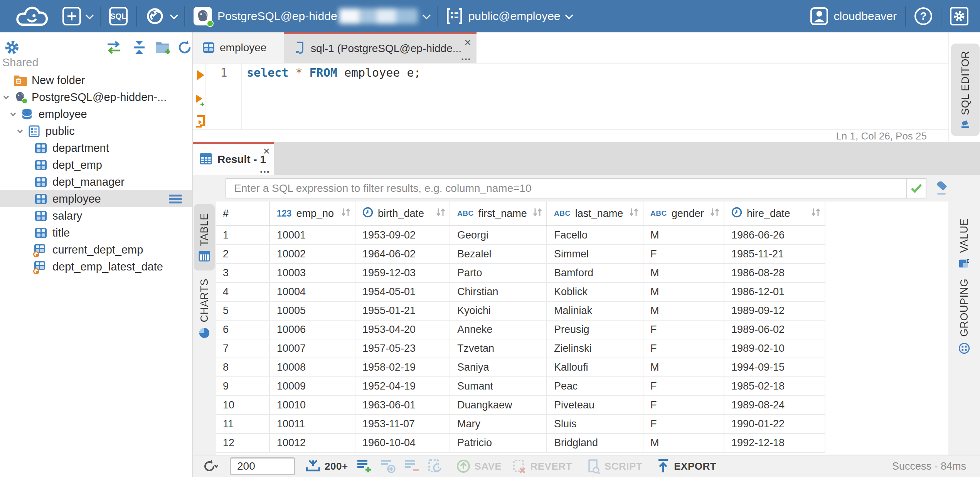 This screenshot has width=980, height=477. Describe the element at coordinates (479, 466) in the screenshot. I see `save-button: SAVE` at that location.